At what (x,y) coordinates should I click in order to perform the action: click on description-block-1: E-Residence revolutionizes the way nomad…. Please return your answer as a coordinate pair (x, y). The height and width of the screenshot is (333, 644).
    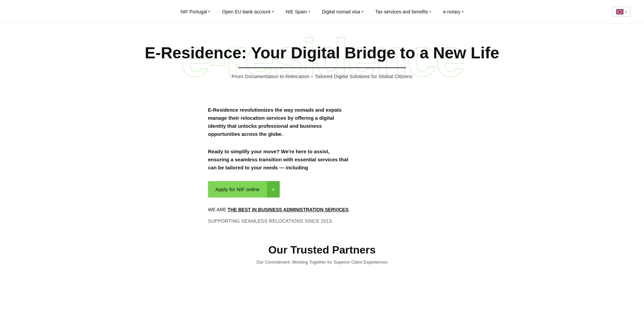
    Looking at the image, I should click on (322, 122).